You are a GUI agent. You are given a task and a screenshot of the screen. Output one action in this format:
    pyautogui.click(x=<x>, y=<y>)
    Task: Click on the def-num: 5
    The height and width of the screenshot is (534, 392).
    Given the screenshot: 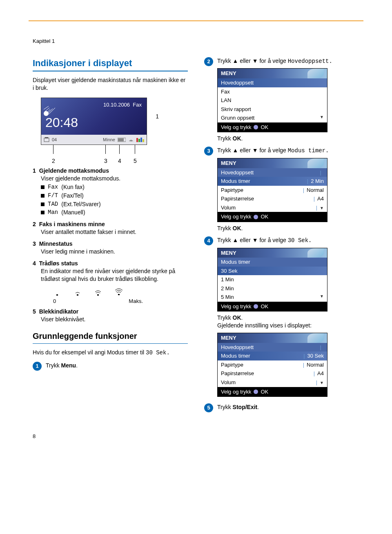 What is the action you would take?
    pyautogui.click(x=34, y=312)
    